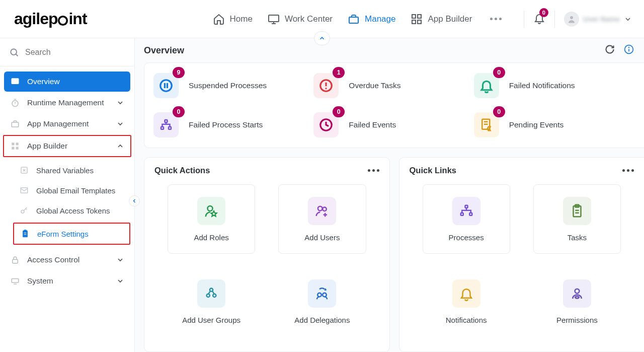 The image size is (644, 352). What do you see at coordinates (629, 50) in the screenshot?
I see `info-icon` at bounding box center [629, 50].